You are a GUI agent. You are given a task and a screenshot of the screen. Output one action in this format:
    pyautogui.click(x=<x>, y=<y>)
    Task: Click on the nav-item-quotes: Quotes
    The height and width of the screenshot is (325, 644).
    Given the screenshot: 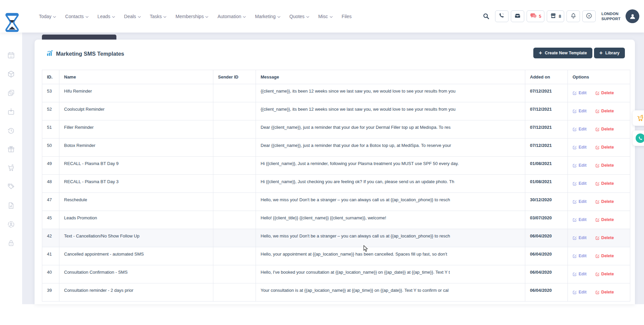 What is the action you would take?
    pyautogui.click(x=299, y=16)
    